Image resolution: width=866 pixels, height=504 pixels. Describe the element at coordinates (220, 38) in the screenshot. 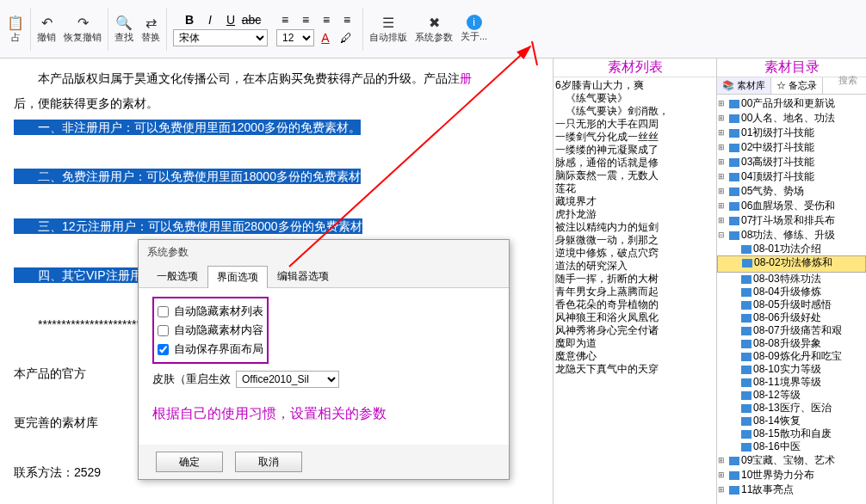

I see `font-select: 宋体` at that location.